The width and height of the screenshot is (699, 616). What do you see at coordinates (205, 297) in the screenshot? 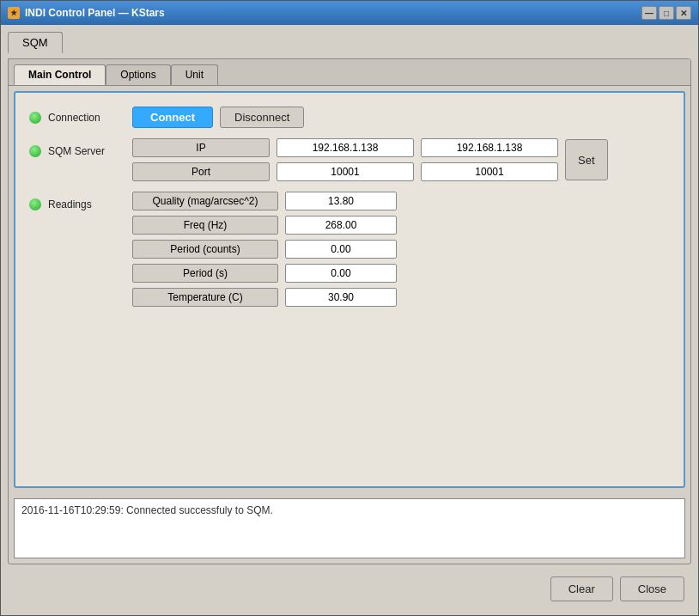
I see `temperature-label: Temperature (C)` at bounding box center [205, 297].